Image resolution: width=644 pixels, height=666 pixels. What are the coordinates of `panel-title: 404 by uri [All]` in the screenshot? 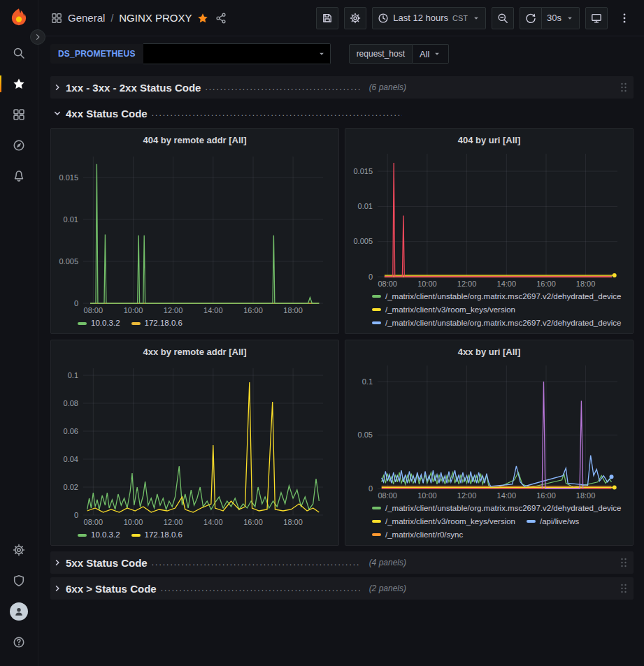 It's located at (489, 139).